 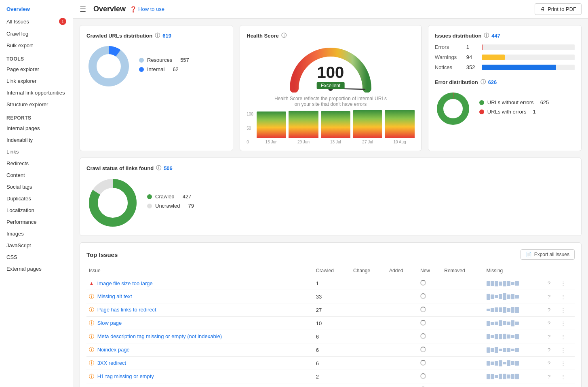 I want to click on history-bar-4: 27 Jul, so click(x=368, y=127).